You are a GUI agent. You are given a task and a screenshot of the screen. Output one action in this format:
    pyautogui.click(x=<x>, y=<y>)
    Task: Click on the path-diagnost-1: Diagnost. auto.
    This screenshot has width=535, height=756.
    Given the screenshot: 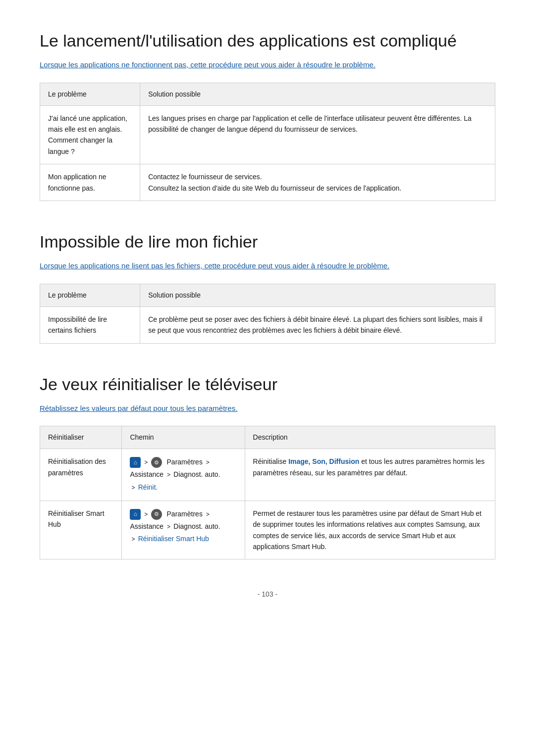 What is the action you would take?
    pyautogui.click(x=197, y=474)
    